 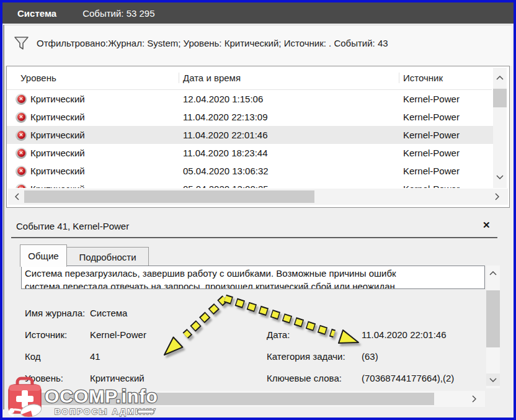 I want to click on table-row-selected: ✕Критический 11.04.2020 22:01:46 Kernel-…, so click(x=250, y=135).